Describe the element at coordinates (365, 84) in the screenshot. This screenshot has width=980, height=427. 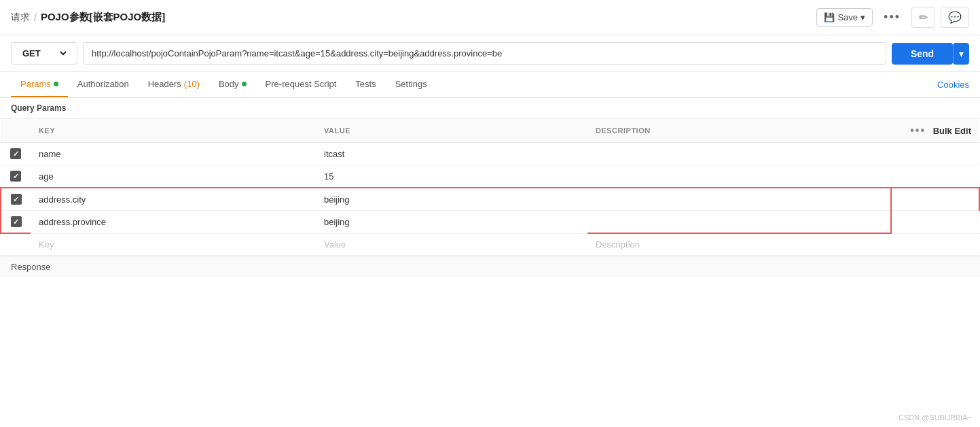
I see `tab-tests-label: Tests` at that location.